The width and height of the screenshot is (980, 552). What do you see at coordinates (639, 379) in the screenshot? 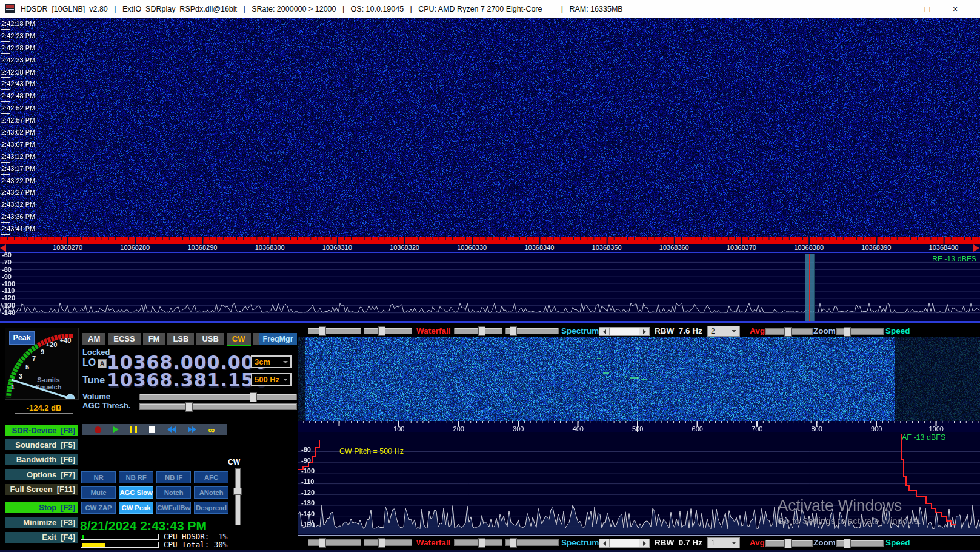
I see `af-waterfall-display` at bounding box center [639, 379].